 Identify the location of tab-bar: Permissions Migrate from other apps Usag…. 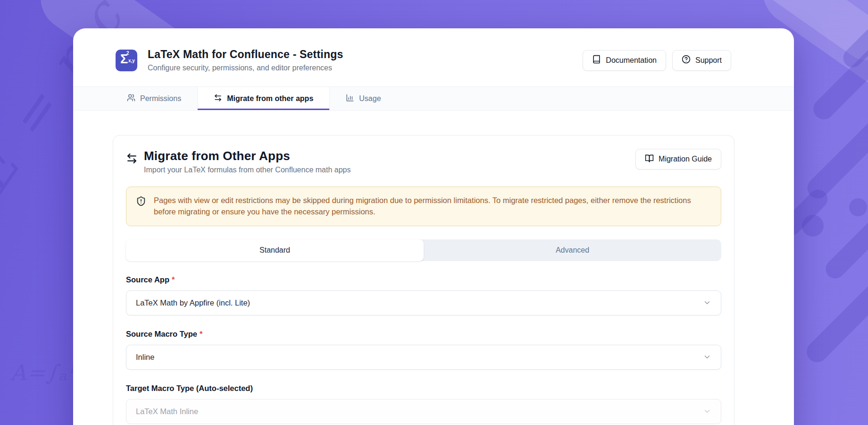
(434, 98).